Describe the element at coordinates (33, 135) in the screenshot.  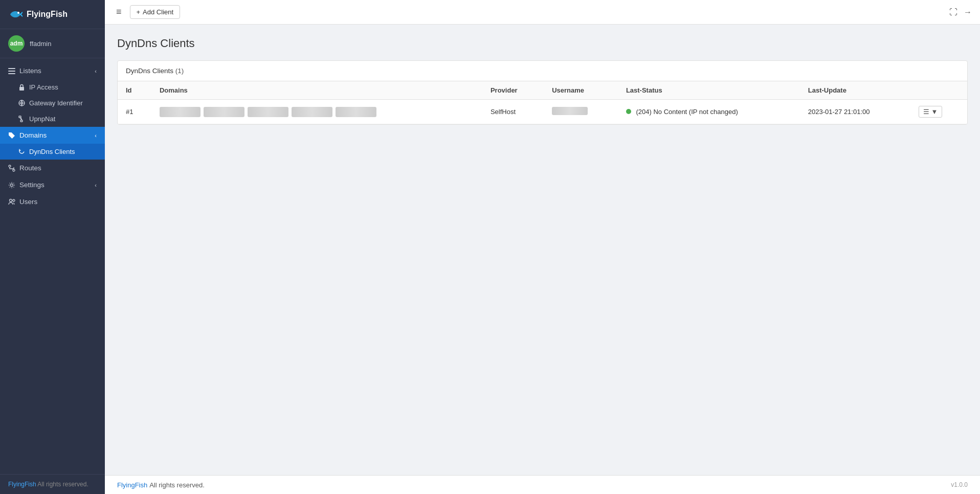
I see `sidebar-item-domains-label: Domains` at that location.